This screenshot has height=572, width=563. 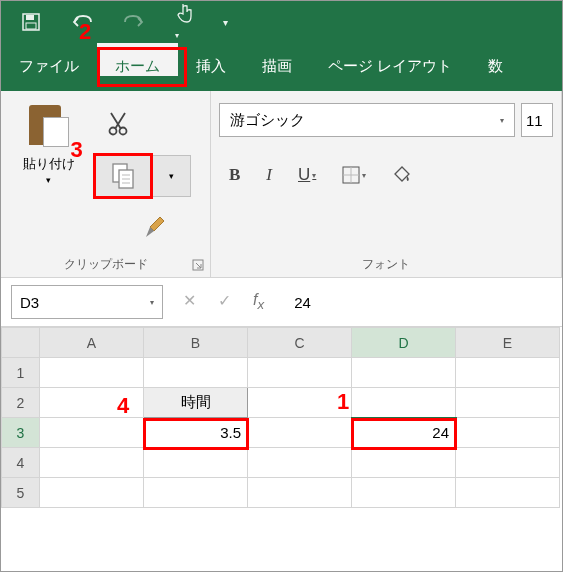 What do you see at coordinates (404, 463) in the screenshot?
I see `cell-d4` at bounding box center [404, 463].